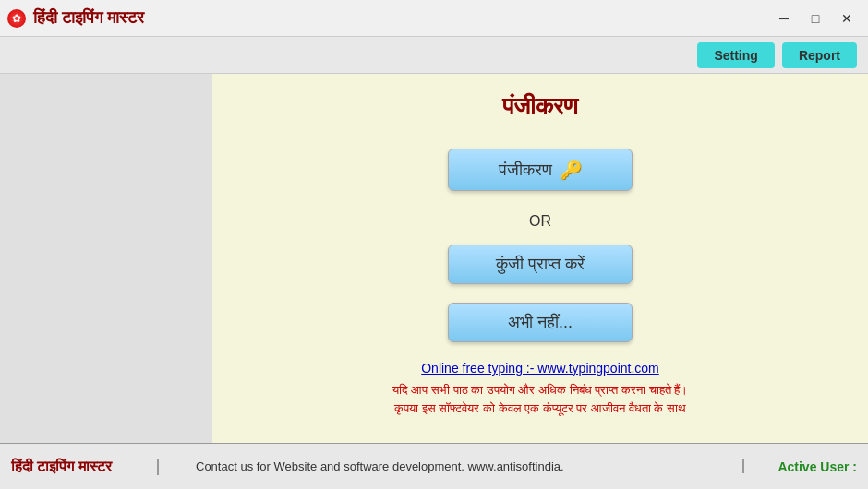 The width and height of the screenshot is (868, 489). I want to click on get-key-button: कुंजी प्राप्त करें, so click(540, 264).